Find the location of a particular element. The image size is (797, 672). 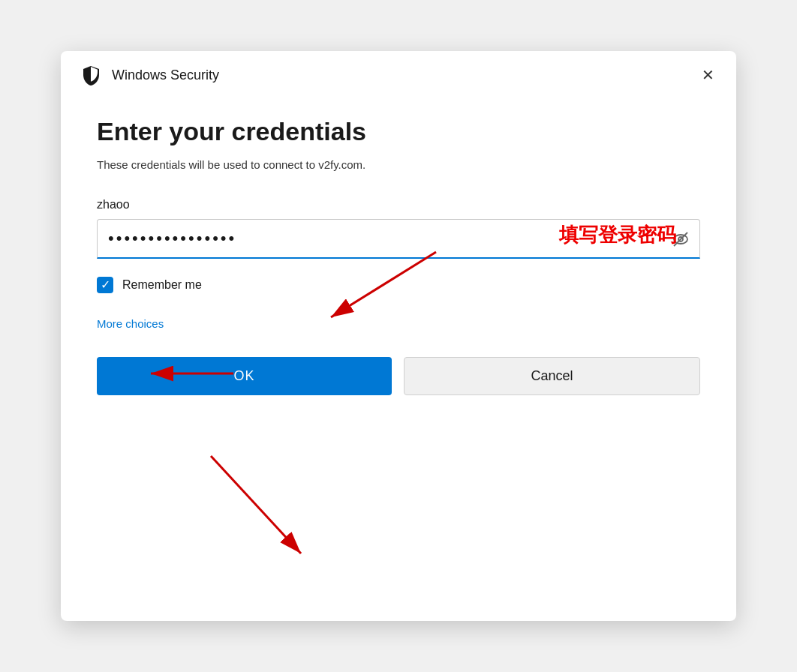

password-field-wrapper is located at coordinates (398, 238).